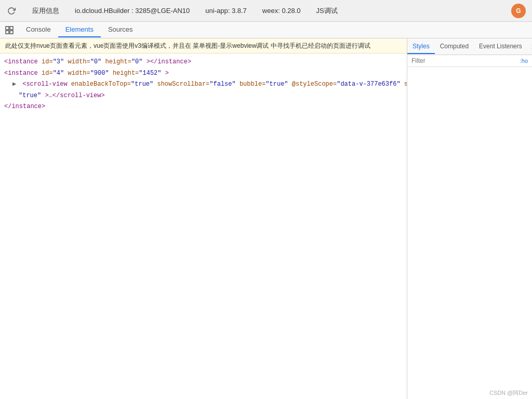 The image size is (532, 399). Describe the element at coordinates (204, 107) in the screenshot. I see `html-line-4: </instance>` at that location.